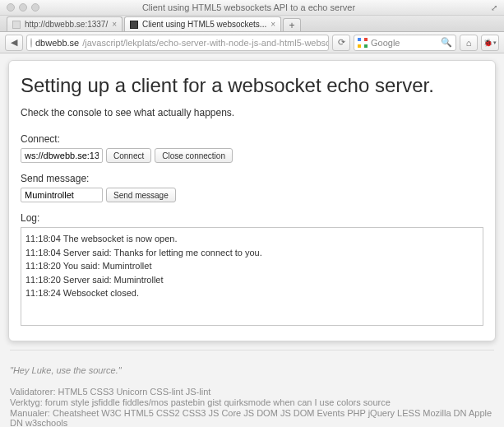  Describe the element at coordinates (14, 43) in the screenshot. I see `chevron-left-icon: ◀` at that location.